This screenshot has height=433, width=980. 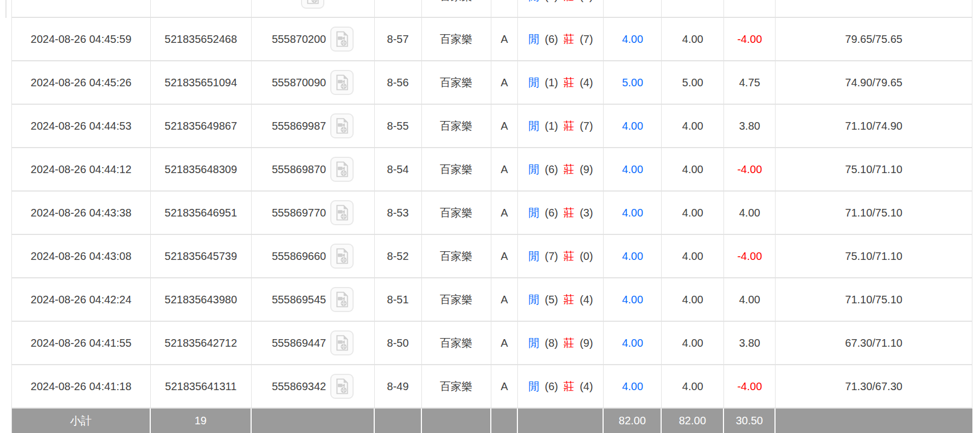 I want to click on game-result-cell: 閒(1) 莊(4), so click(x=561, y=82).